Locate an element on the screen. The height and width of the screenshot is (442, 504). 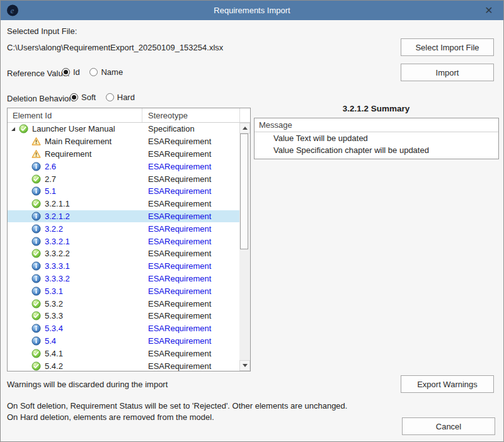
tree-row: 2.7 ESARequirement is located at coordinates (123, 179).